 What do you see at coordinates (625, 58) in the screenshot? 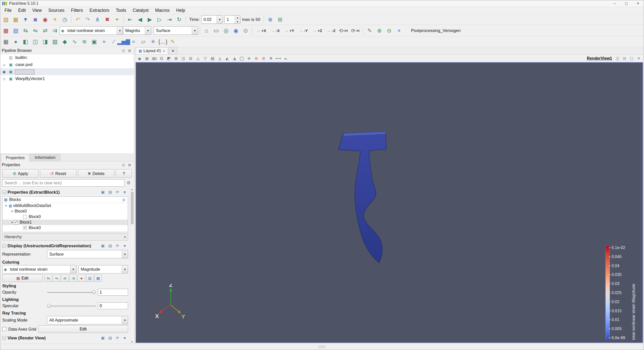
I see `split-vertical-icon: ⊟` at bounding box center [625, 58].